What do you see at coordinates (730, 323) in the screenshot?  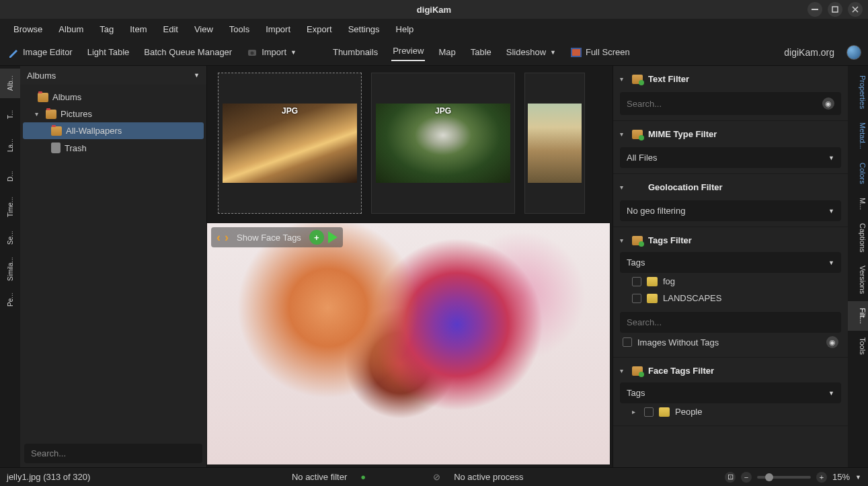 I see `tags-search-input` at bounding box center [730, 323].